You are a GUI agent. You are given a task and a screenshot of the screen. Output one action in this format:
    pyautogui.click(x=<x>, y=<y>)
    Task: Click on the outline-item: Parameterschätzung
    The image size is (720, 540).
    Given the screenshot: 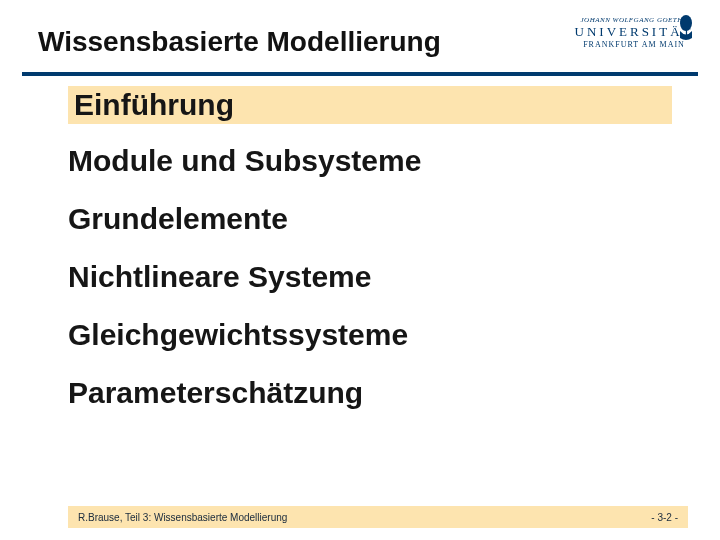 What is the action you would take?
    pyautogui.click(x=373, y=393)
    